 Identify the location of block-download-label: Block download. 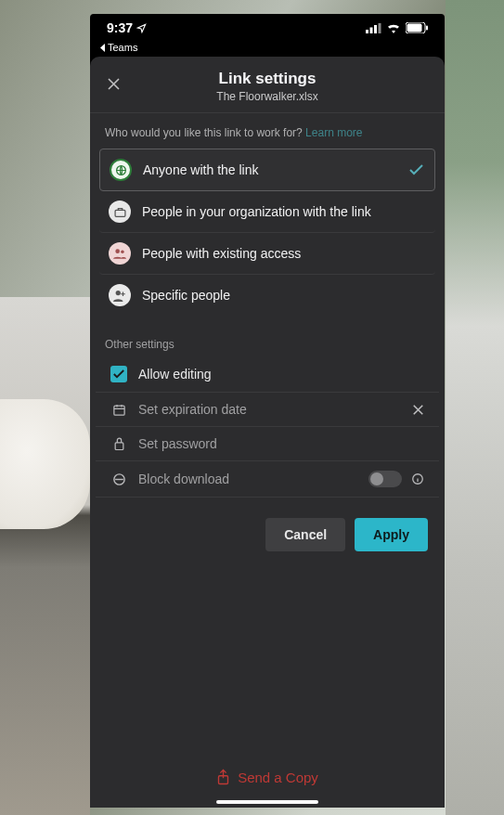
(248, 479).